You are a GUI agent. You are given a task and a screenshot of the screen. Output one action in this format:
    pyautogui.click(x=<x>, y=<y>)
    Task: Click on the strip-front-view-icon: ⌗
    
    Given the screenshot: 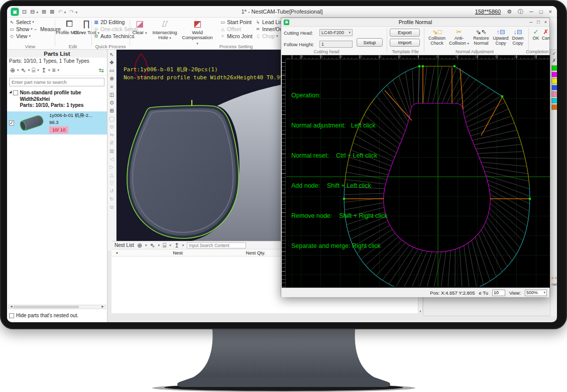 What is the action you would take?
    pyautogui.click(x=112, y=87)
    